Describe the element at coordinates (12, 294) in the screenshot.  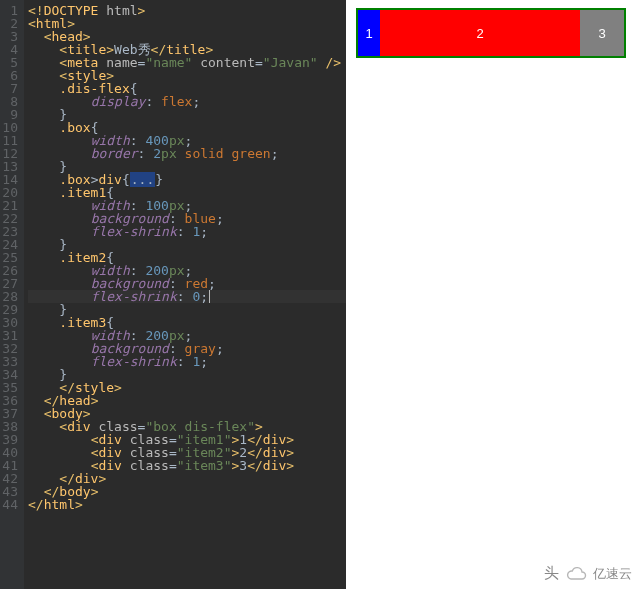
I see `line-number-gutter: 1234567891011121314202122232425262728293…` at that location.